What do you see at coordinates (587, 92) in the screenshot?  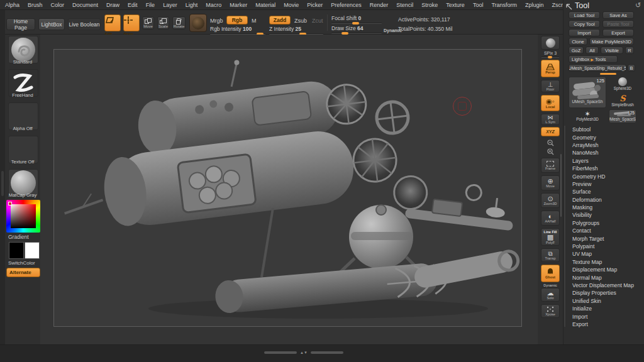 I see `active-tool-thumbnail: 125 UMesh_SpaceSh` at bounding box center [587, 92].